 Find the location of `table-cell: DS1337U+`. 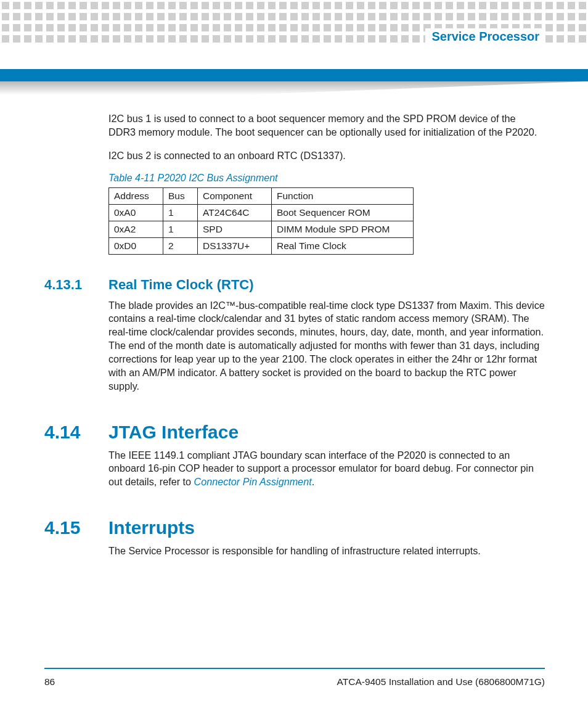

table-cell: DS1337U+ is located at coordinates (235, 245).